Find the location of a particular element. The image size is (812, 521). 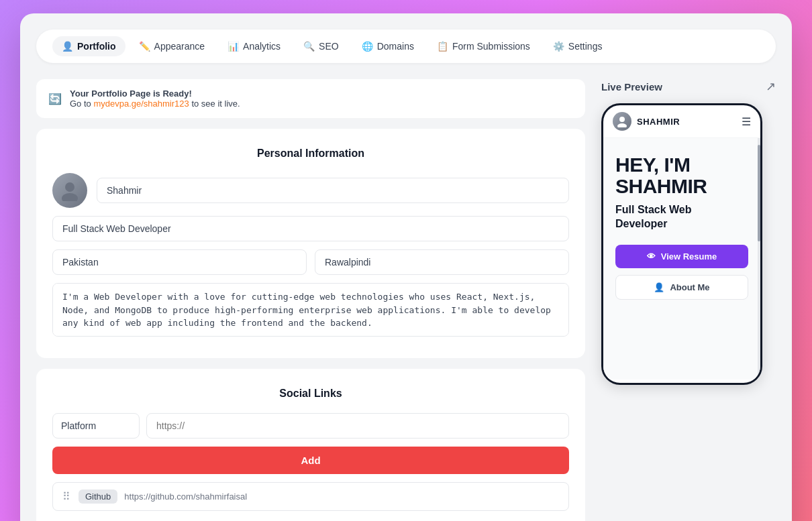

title-input is located at coordinates (311, 229).